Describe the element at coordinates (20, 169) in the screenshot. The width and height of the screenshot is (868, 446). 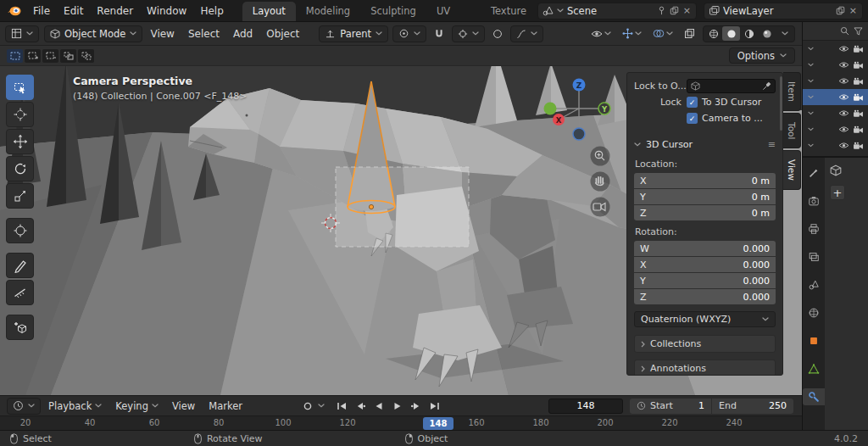
I see `tool-rotate` at that location.